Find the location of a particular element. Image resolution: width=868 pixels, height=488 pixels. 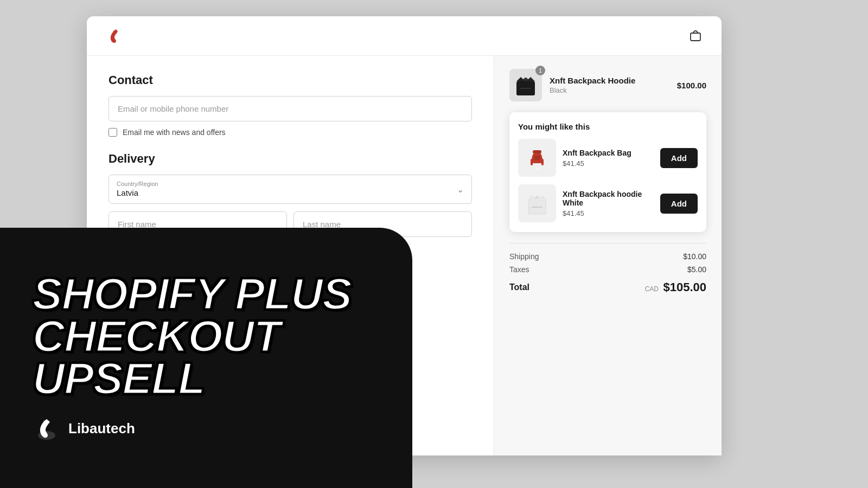

contact-title: Contact is located at coordinates (290, 80).